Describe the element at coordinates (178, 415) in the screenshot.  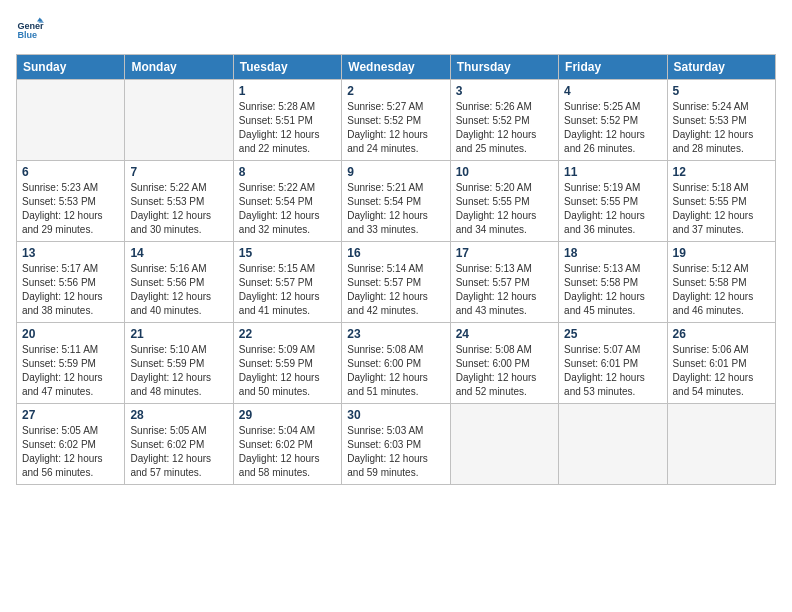
I see `day-number: 28` at that location.